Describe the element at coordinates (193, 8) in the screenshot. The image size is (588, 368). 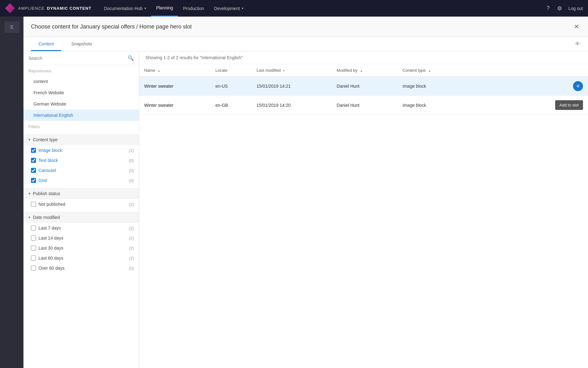
I see `nav-item-production: Production` at that location.